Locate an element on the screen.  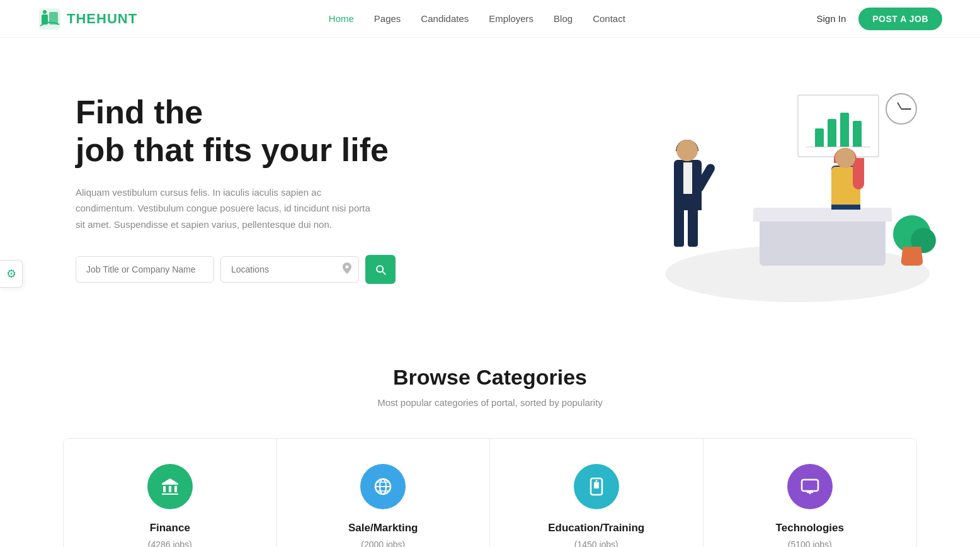
navbar: THEHUNT Home Pages Candidates Employers … is located at coordinates (490, 19).